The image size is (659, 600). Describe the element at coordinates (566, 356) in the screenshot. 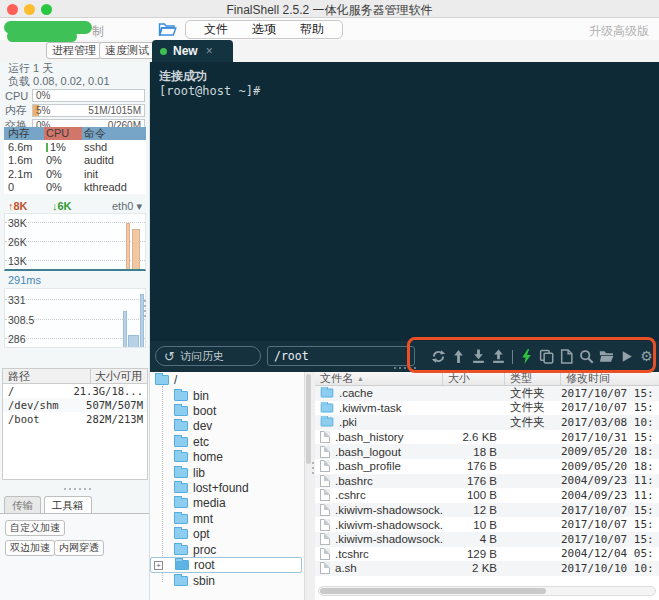

I see `paste-icon` at that location.